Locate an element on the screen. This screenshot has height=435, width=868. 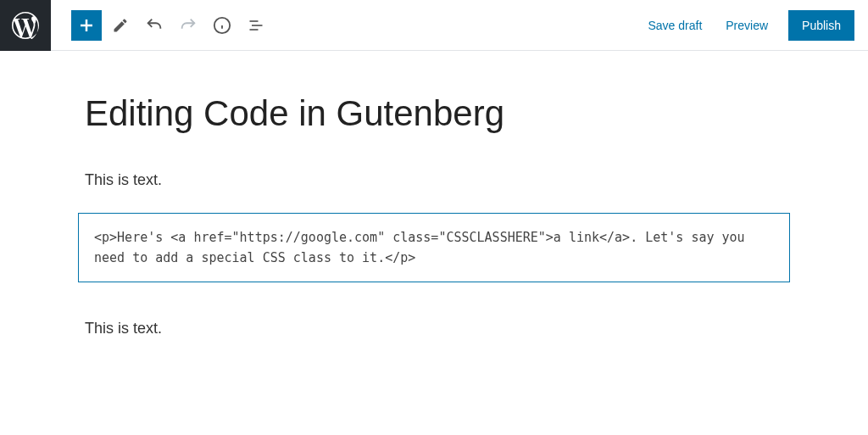
plus-icon is located at coordinates (86, 25).